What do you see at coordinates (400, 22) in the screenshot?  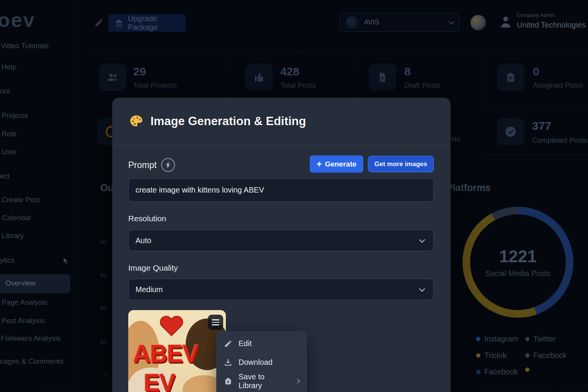 I see `workspace-select: AVIS` at bounding box center [400, 22].